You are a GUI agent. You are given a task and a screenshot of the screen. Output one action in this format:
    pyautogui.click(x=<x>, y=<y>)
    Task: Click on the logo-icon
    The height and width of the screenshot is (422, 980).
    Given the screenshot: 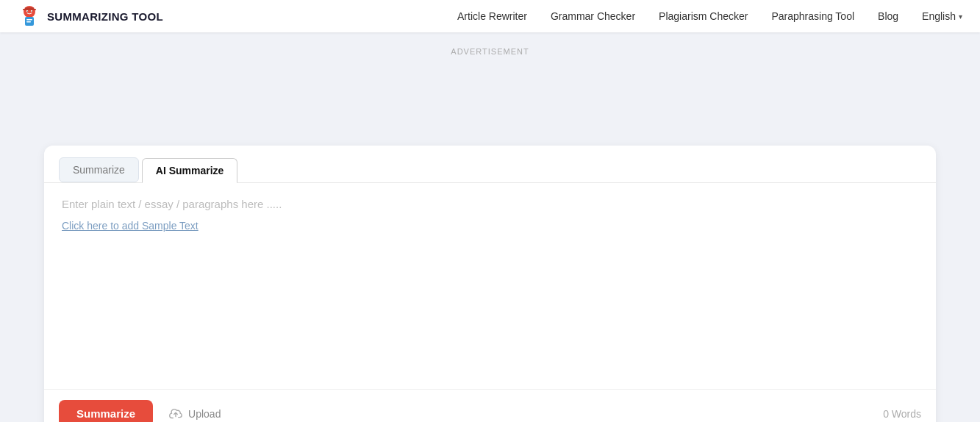 What is the action you would take?
    pyautogui.click(x=29, y=16)
    